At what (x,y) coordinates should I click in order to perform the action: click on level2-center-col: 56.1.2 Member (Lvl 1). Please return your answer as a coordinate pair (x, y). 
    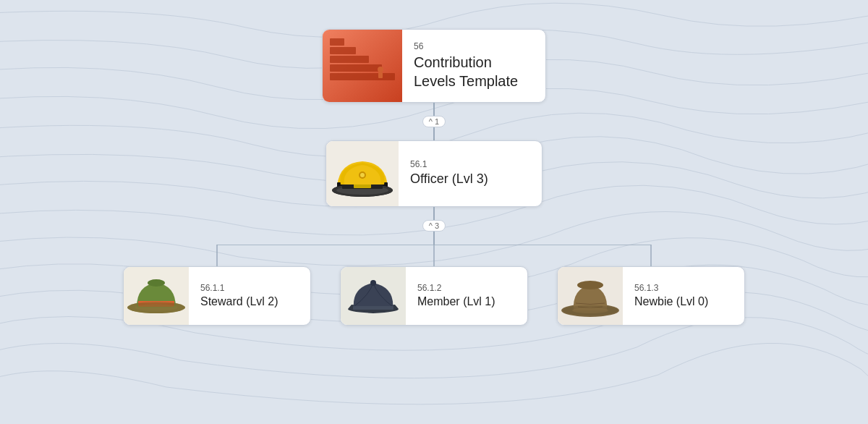
    Looking at the image, I should click on (434, 285).